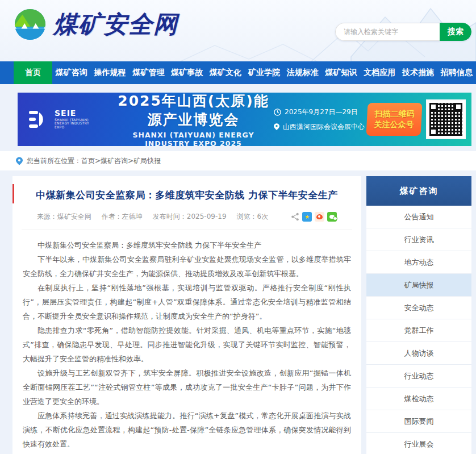 This screenshot has width=476, height=454. Describe the element at coordinates (314, 217) in the screenshot. I see `share-icons: ★` at that location.